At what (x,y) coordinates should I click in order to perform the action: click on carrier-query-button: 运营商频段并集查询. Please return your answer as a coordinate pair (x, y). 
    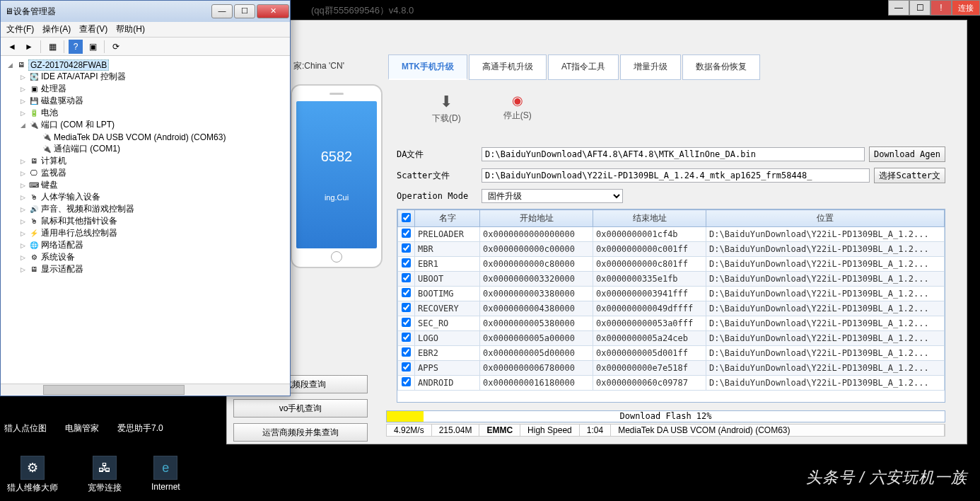
    Looking at the image, I should click on (301, 432).